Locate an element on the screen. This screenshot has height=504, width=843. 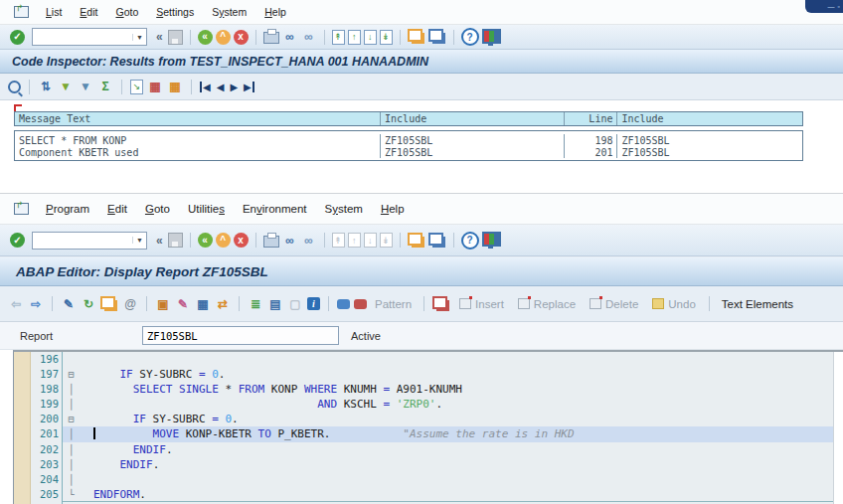
pattern-button: Pattern is located at coordinates (394, 304).